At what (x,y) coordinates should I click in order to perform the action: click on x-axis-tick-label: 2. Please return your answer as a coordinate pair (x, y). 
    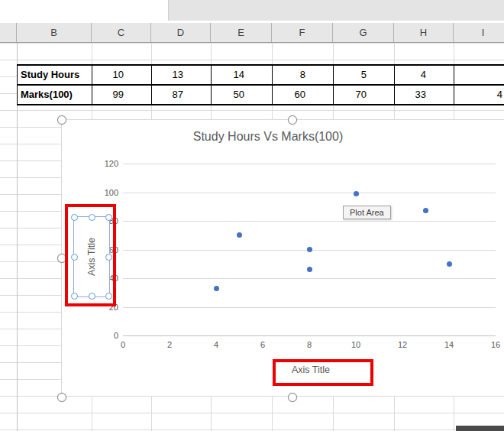
    Looking at the image, I should click on (170, 345).